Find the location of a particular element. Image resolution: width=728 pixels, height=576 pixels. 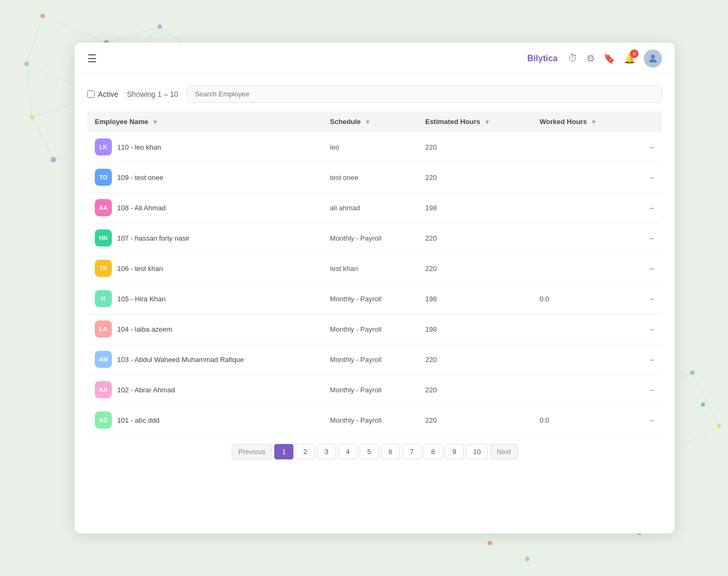

employee-avatar: LK is located at coordinates (103, 147).